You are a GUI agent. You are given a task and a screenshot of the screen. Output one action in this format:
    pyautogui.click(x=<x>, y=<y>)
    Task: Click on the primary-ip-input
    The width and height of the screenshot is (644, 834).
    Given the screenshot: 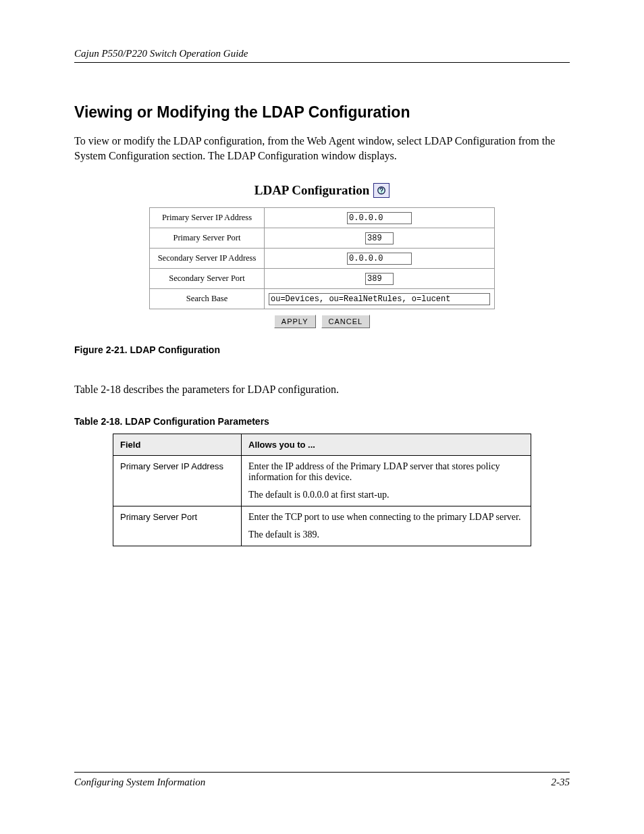 What is the action you would take?
    pyautogui.click(x=379, y=218)
    